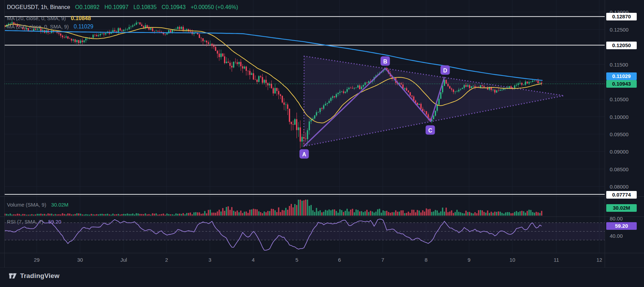 This screenshot has height=287, width=644. I want to click on axis-badge-rsi-value: 59.20, so click(621, 226).